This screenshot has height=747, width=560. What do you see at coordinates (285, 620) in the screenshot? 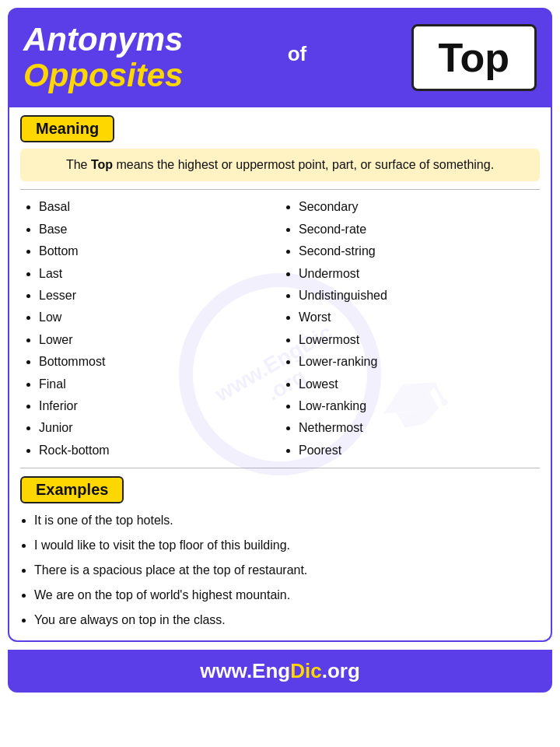
I see `example-item: You are always on top in the class.` at bounding box center [285, 620].